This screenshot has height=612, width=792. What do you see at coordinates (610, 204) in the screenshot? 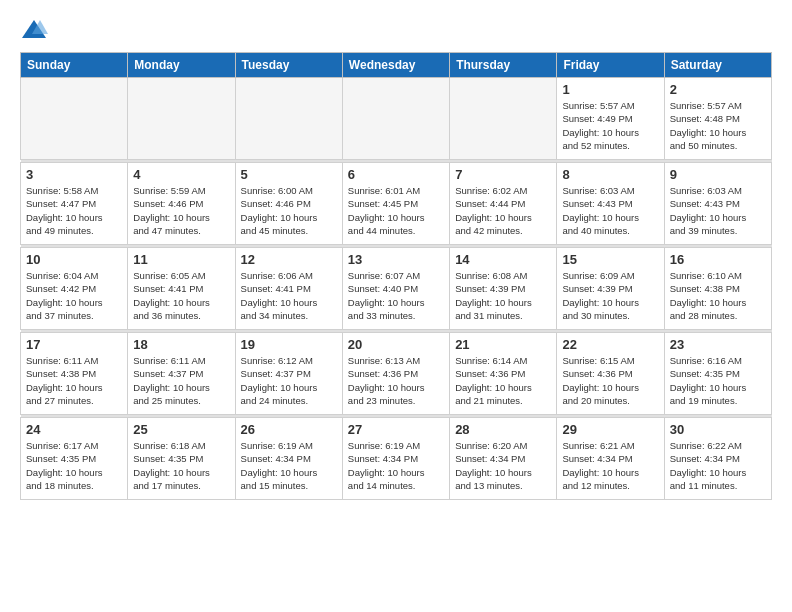
I see `table-row: 8Sunrise: 6:03 AM Sunset: 4:43 PM Daylig…` at bounding box center [610, 204].